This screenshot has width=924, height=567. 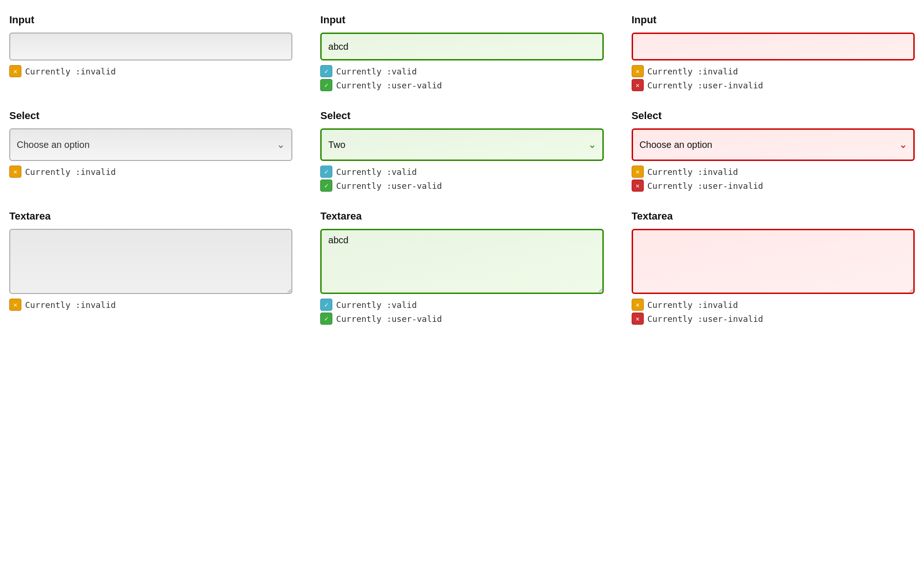 What do you see at coordinates (462, 261) in the screenshot?
I see `textarea-field-col1-sec2` at bounding box center [462, 261].